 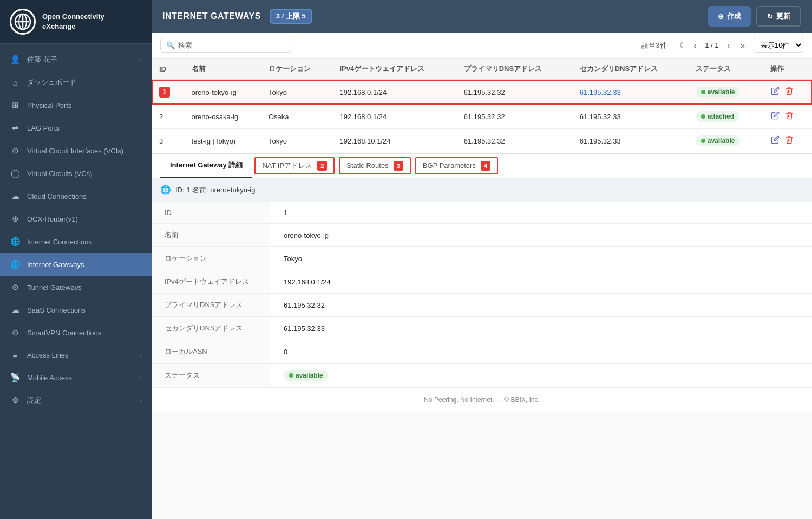 I want to click on sidebar-item-access-lines: ≡ Access Lines ›, so click(x=76, y=355).